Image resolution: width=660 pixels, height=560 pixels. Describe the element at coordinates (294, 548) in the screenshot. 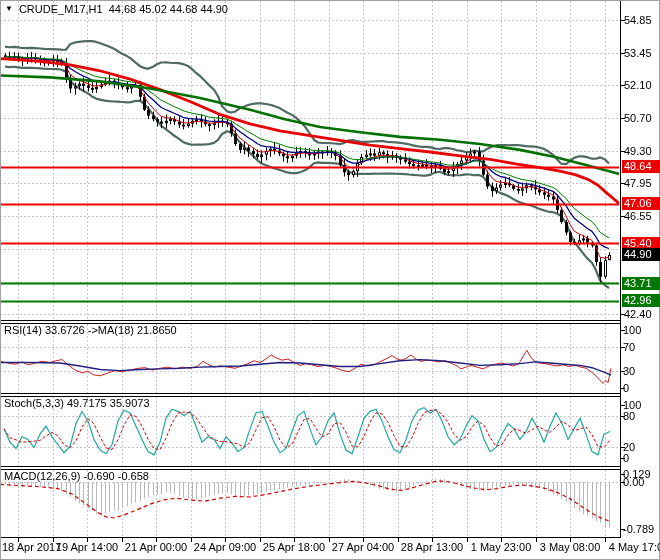

I see `time-axis-label: 25 Apr 18:00` at that location.